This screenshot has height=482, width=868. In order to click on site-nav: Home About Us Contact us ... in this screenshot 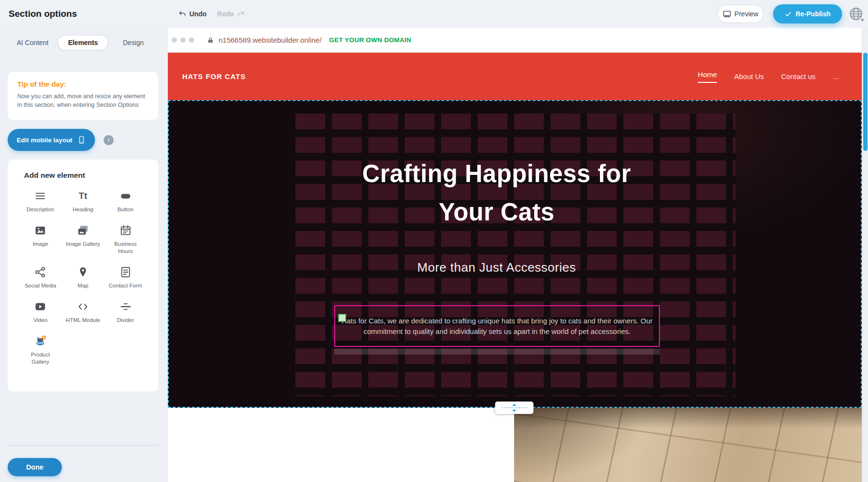, I will do `click(768, 77)`.